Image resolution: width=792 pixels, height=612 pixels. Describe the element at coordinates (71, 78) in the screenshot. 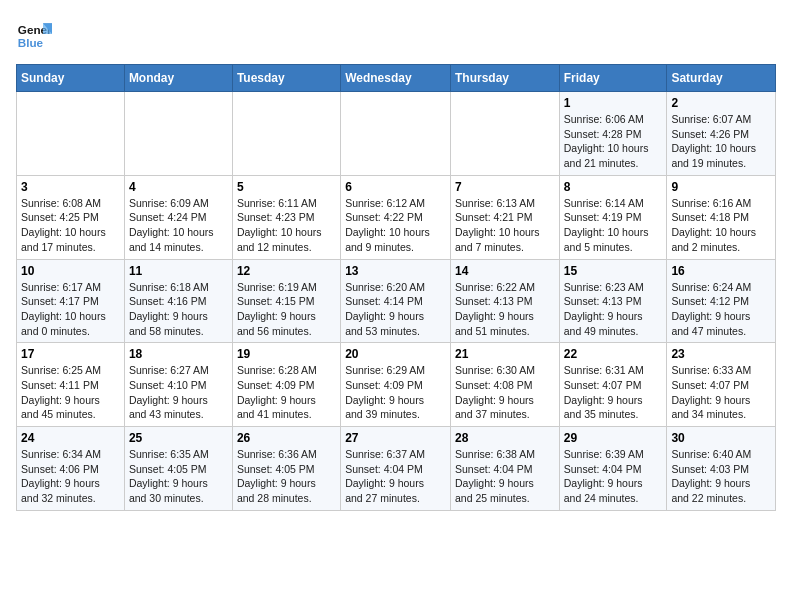

I see `weekday-header-sunday: Sunday` at that location.